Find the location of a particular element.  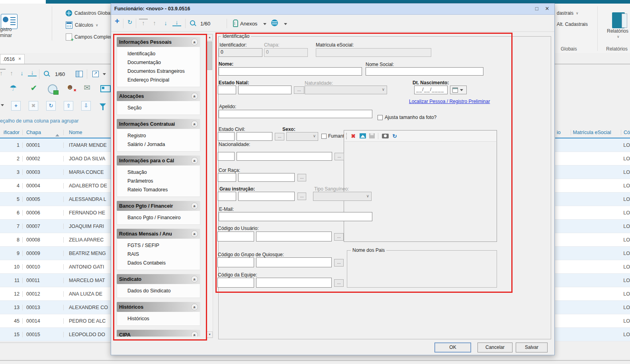

table-row: 1500015LEOPOLDO DO is located at coordinates (55, 335).